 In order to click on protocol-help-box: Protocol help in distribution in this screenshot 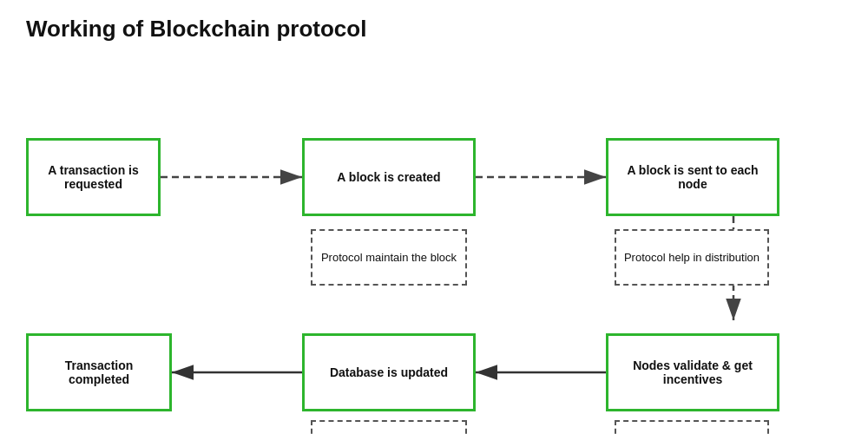, I will do `click(692, 257)`.